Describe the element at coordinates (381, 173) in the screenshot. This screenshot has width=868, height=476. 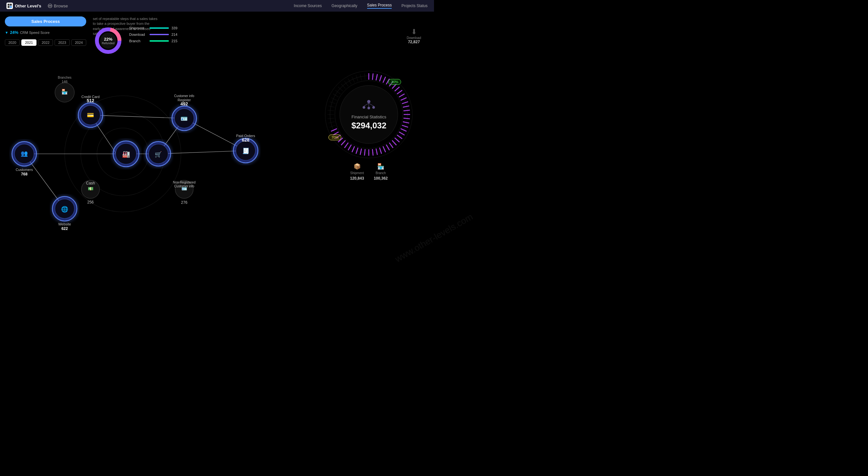
I see `branch-label: Branch` at that location.